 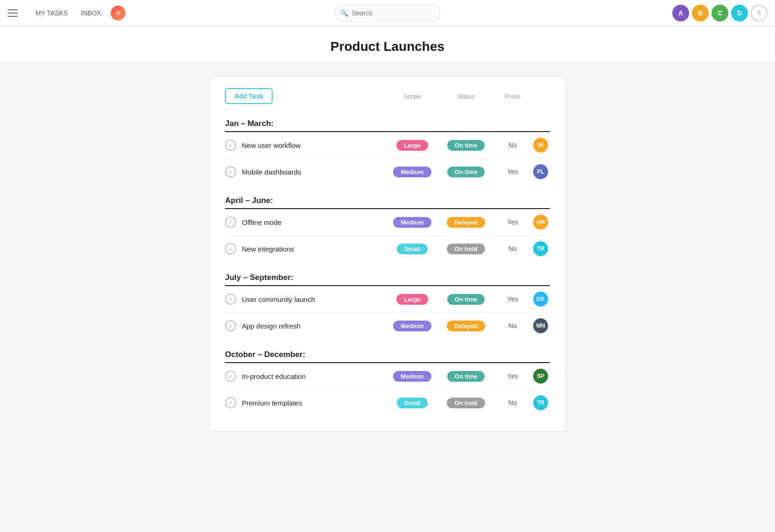 I want to click on task-name: User community launch, so click(x=314, y=300).